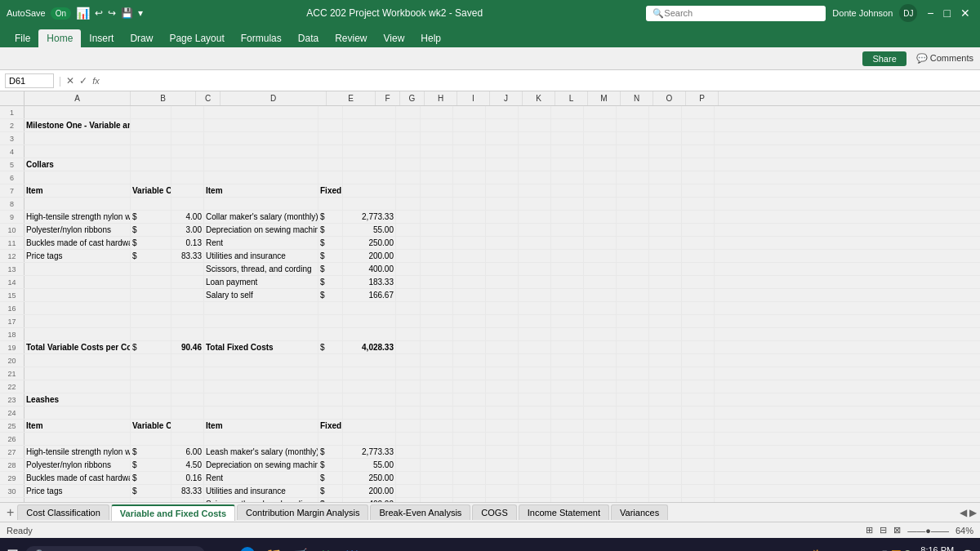 This screenshot has width=980, height=551. Describe the element at coordinates (431, 38) in the screenshot. I see `tab-help: Help` at that location.